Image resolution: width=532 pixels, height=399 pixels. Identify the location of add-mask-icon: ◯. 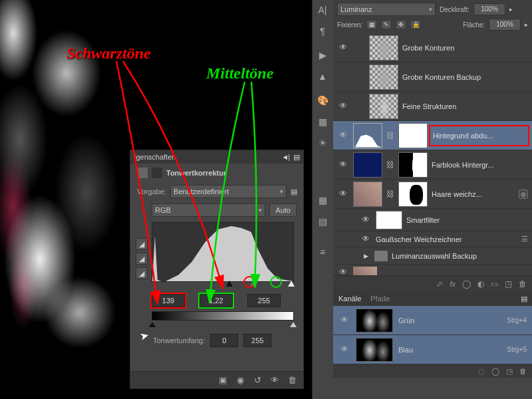
(467, 284).